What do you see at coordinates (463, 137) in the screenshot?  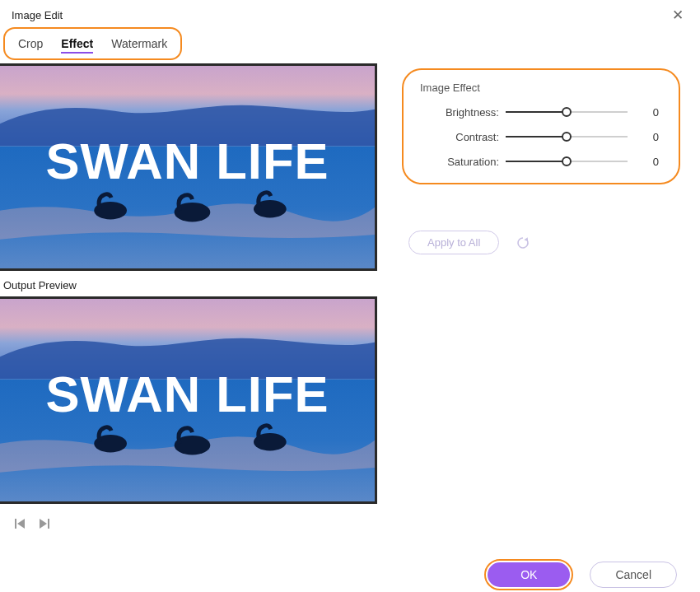 I see `contrast-label: Contrast:` at bounding box center [463, 137].